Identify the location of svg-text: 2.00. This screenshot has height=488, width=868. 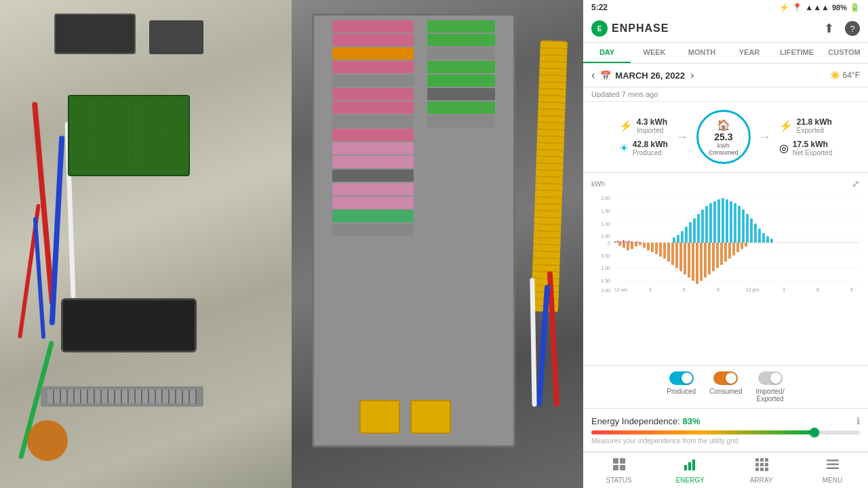
(606, 290).